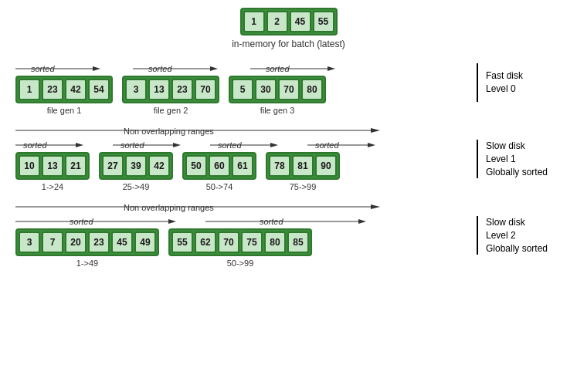 Image resolution: width=577 pixels, height=392 pixels. What do you see at coordinates (244, 221) in the screenshot?
I see `level2-sorted-arrows: sorted sorted` at bounding box center [244, 221].